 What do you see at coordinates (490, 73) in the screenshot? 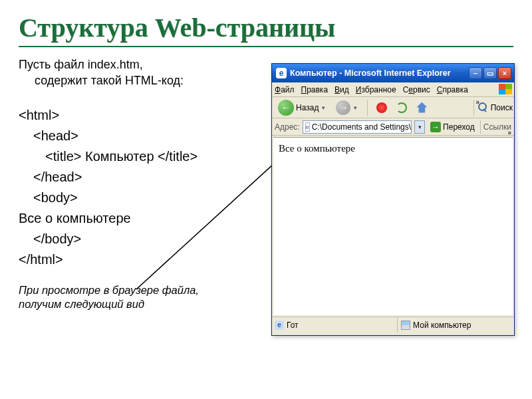
I see `maximize-button: ▭` at bounding box center [490, 73].